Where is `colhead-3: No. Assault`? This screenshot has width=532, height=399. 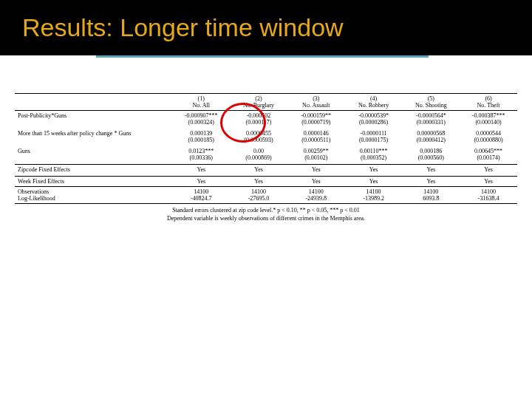
colhead-3: No. Assault is located at coordinates (316, 105).